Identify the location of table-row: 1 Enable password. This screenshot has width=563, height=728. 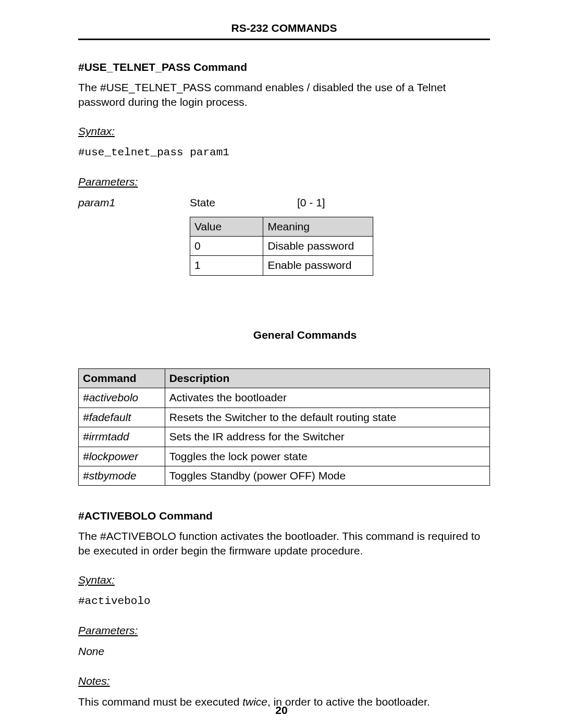
(282, 266).